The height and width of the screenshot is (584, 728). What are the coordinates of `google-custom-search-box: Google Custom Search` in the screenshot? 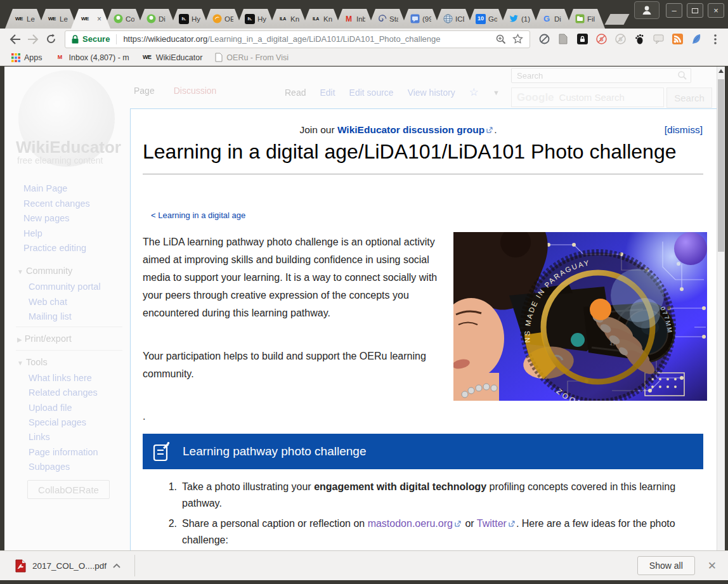 It's located at (587, 98).